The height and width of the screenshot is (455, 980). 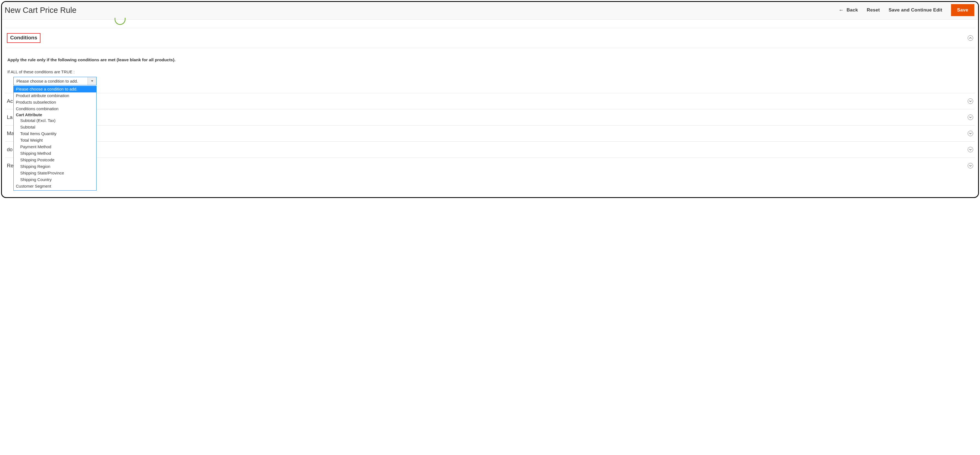 I want to click on condition-select: Please choose a condition to add., so click(x=55, y=81).